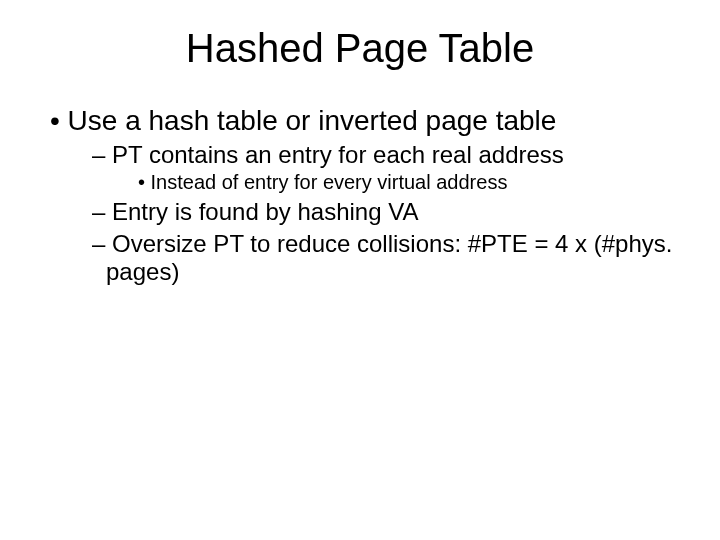 The image size is (720, 540). I want to click on bullet-level3: Instead of entry for every virtual addre…, so click(409, 182).